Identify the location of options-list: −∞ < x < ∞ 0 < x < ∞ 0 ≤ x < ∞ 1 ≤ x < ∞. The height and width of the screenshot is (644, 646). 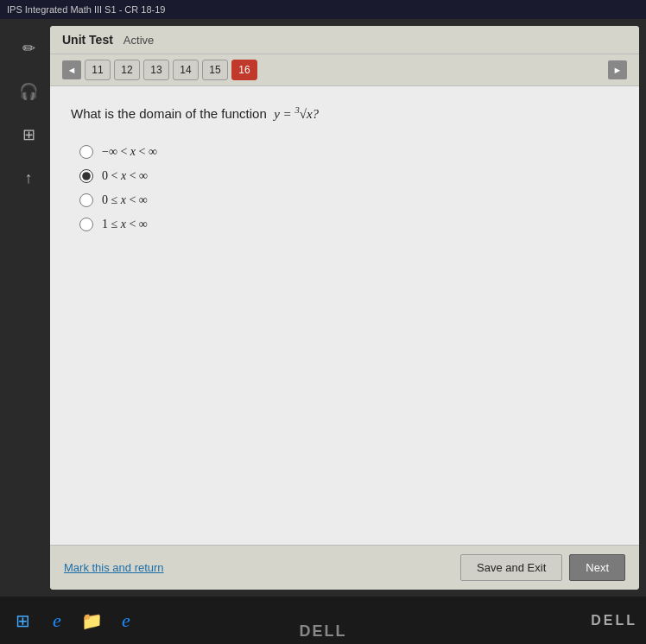
(349, 188).